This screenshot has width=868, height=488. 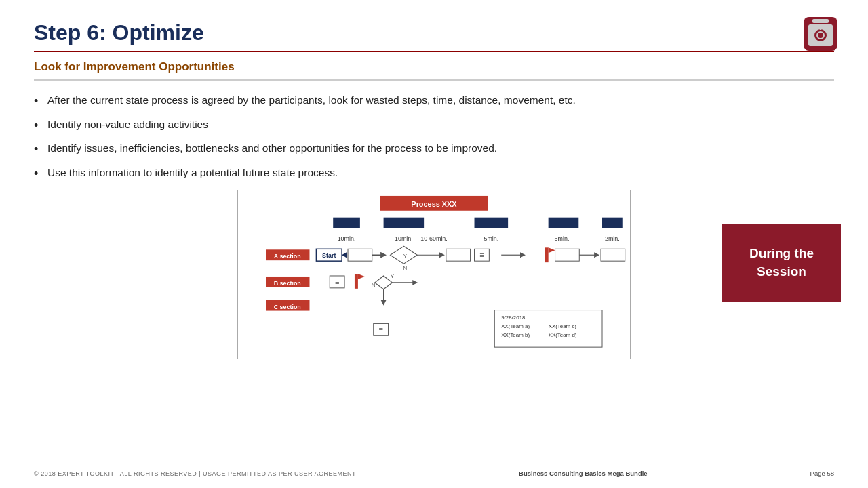 I want to click on svg-text: XX(Team b), so click(x=515, y=335).